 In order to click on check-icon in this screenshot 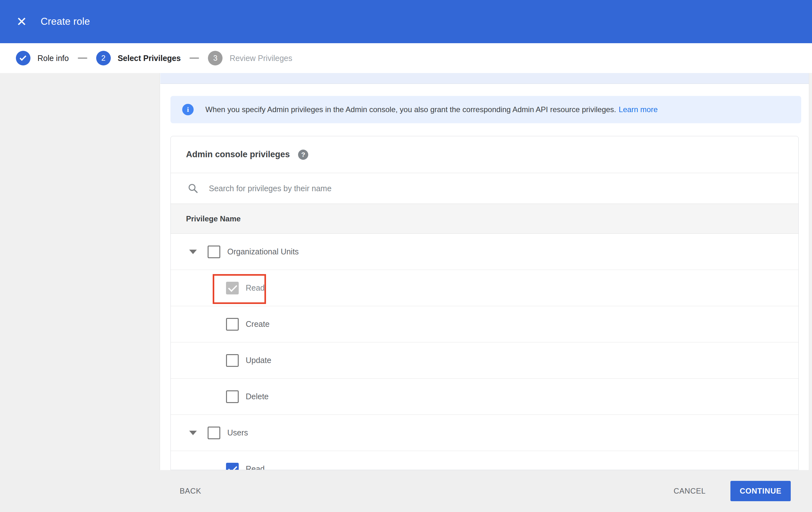, I will do `click(23, 57)`.